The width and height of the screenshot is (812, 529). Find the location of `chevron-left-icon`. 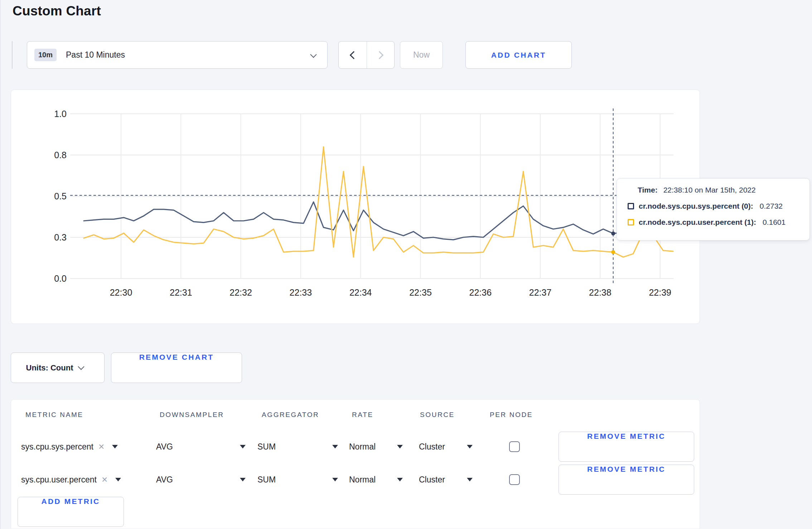

chevron-left-icon is located at coordinates (354, 55).